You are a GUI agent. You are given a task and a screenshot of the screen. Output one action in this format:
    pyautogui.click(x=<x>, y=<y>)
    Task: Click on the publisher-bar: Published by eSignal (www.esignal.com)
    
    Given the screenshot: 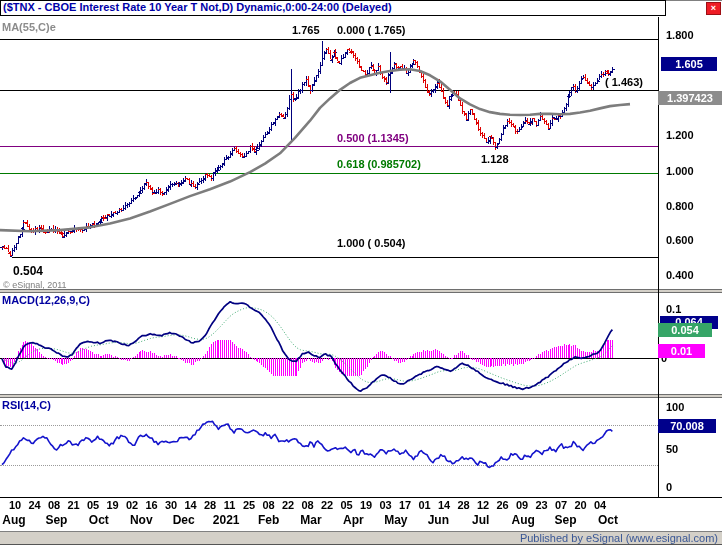 What is the action you would take?
    pyautogui.click(x=361, y=538)
    